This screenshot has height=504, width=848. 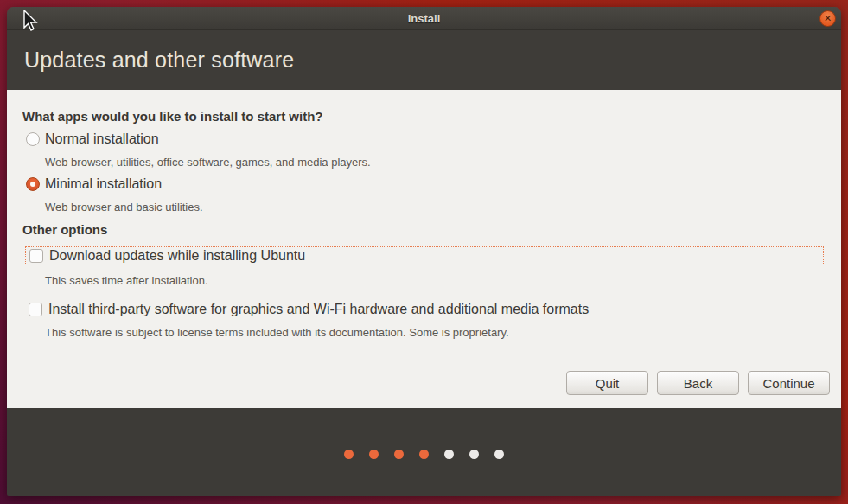 What do you see at coordinates (434, 139) in the screenshot?
I see `radio-row-normal-installation: Normal installation` at bounding box center [434, 139].